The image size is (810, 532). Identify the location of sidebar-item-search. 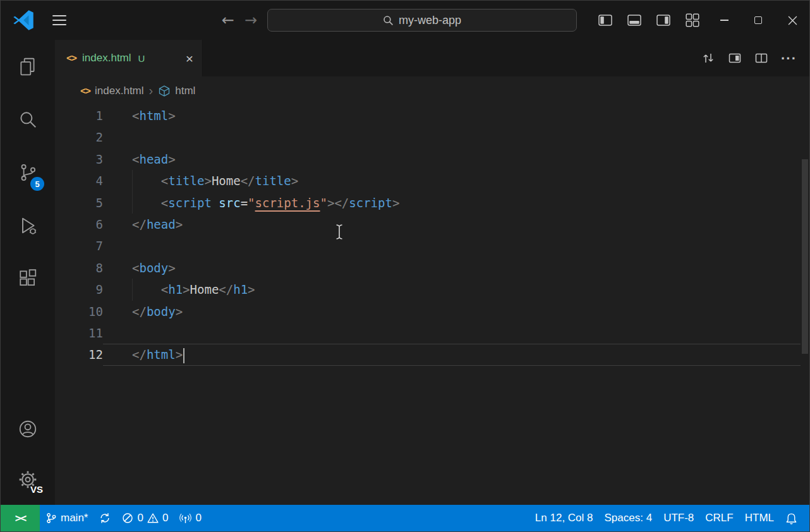
(28, 119).